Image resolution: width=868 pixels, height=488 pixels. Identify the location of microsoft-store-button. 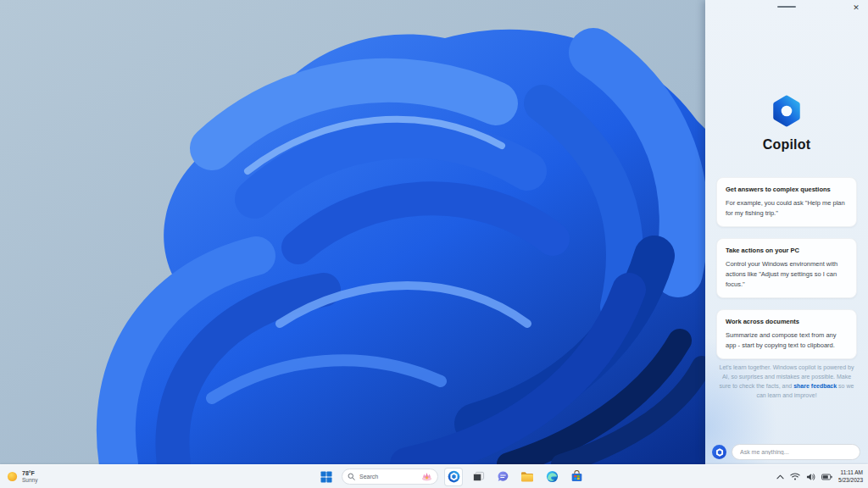
(576, 477).